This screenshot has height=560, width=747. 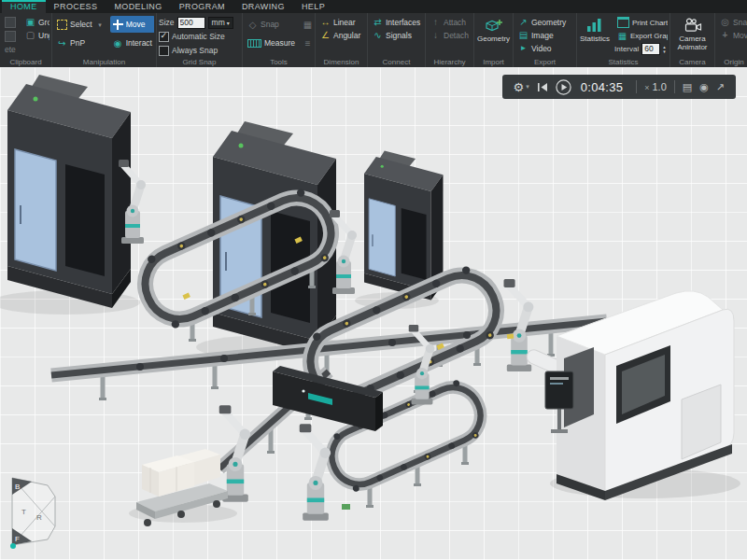 What do you see at coordinates (200, 50) in the screenshot?
I see `always-snap-checkbox-row: Always Snap` at bounding box center [200, 50].